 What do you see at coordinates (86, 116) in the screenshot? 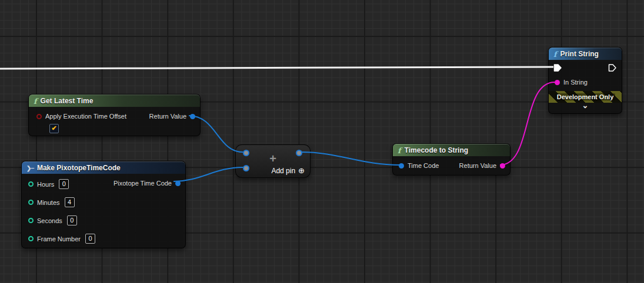
I see `pin-label: Apply Execution Time Offset` at bounding box center [86, 116].